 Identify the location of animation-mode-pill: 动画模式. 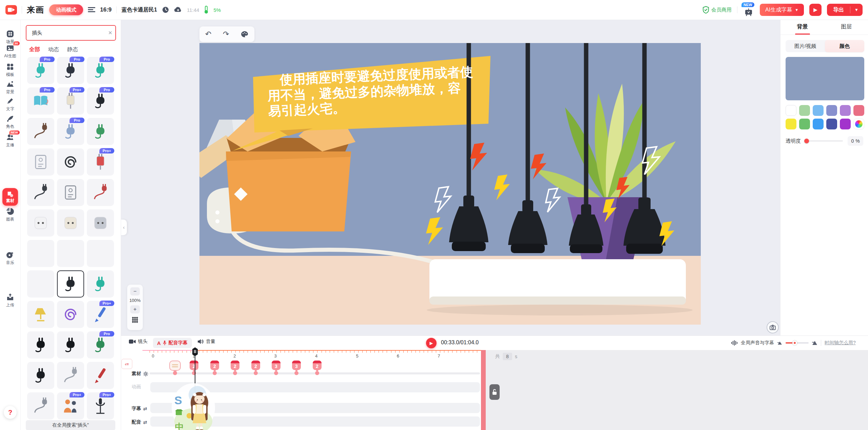
(66, 10).